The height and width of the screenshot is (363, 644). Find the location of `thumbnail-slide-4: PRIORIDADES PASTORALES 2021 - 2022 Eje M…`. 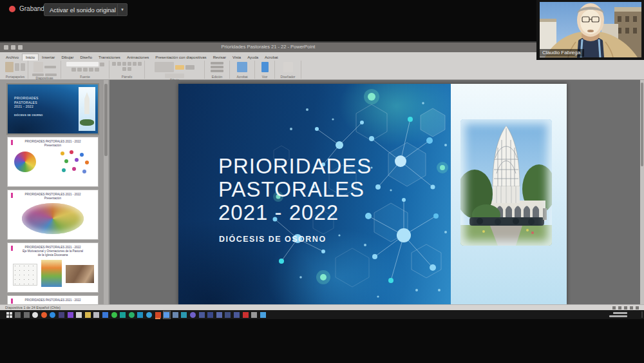

thumbnail-slide-4: PRIORIDADES PASTORALES 2021 - 2022 Eje M… is located at coordinates (53, 268).